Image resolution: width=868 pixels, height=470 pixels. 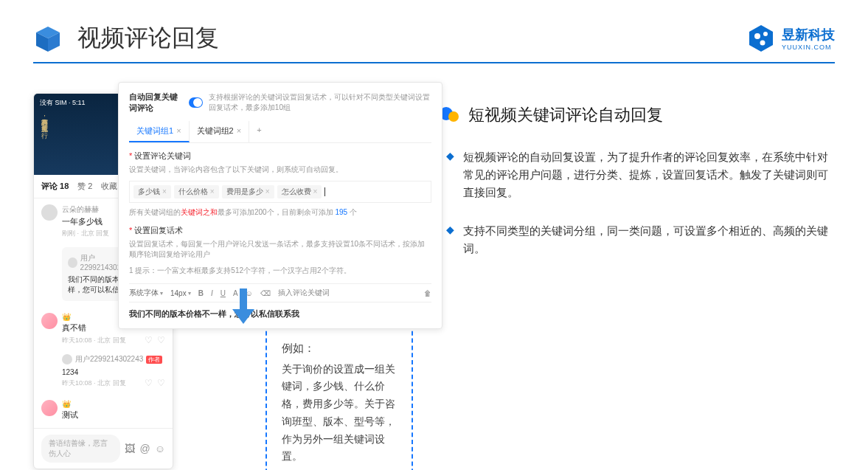 What do you see at coordinates (304, 293) in the screenshot?
I see `insert-keyword-button: 插入评论关键词` at bounding box center [304, 293].